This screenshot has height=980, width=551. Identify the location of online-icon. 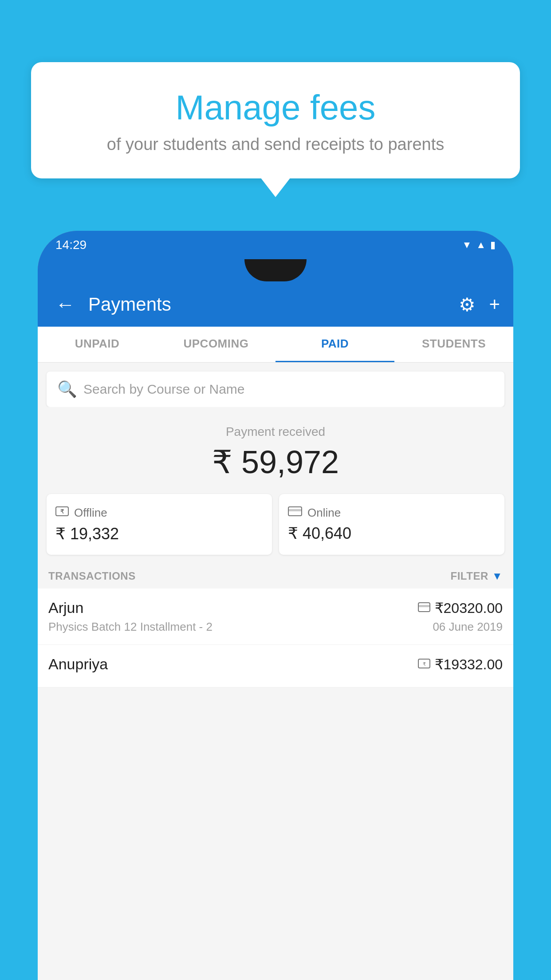
(295, 513).